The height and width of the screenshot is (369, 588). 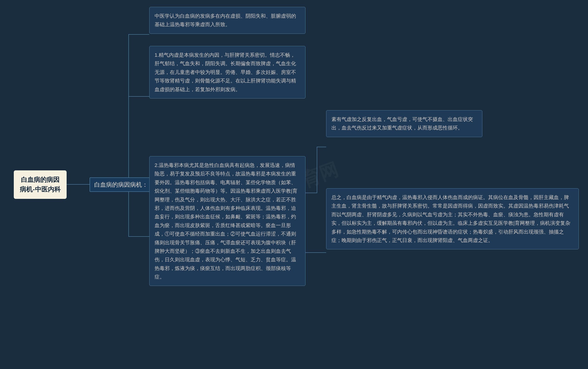 I want to click on second-label: 白血病的病因病机：, so click(x=121, y=184).